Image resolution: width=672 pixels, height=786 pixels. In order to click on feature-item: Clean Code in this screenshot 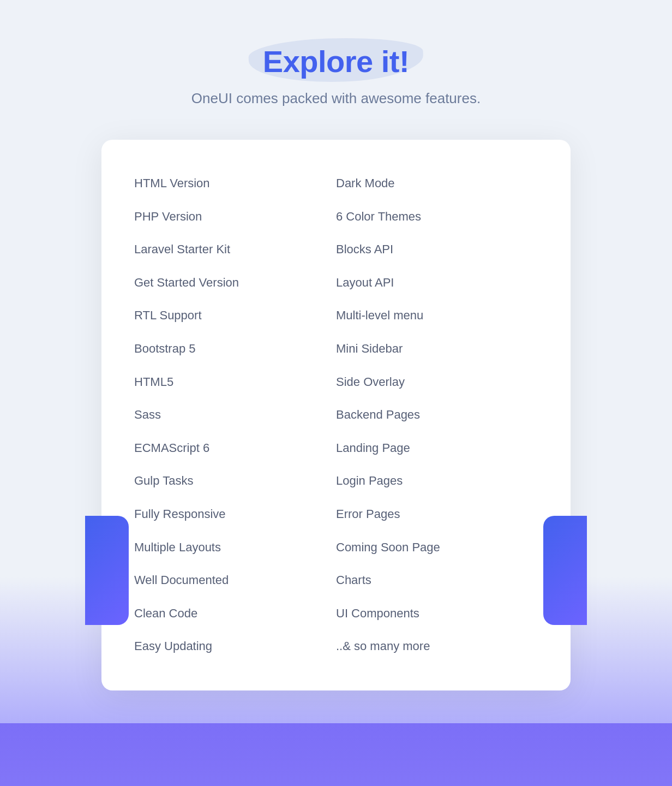, I will do `click(235, 614)`.